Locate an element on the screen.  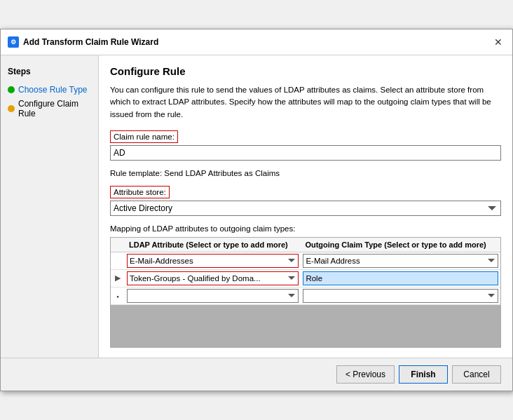
footer: < Previous Finish Cancel is located at coordinates (256, 374).